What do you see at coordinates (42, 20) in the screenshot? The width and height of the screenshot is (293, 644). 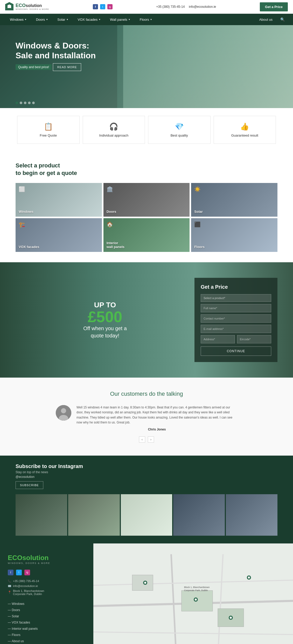 I see `nav-doors: Doors ▼` at bounding box center [42, 20].